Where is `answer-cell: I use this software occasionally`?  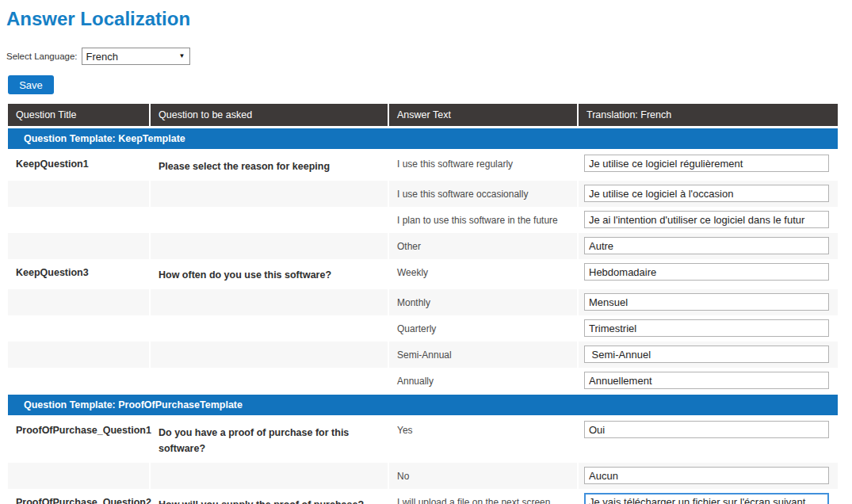
answer-cell: I use this software occasionally is located at coordinates (483, 193).